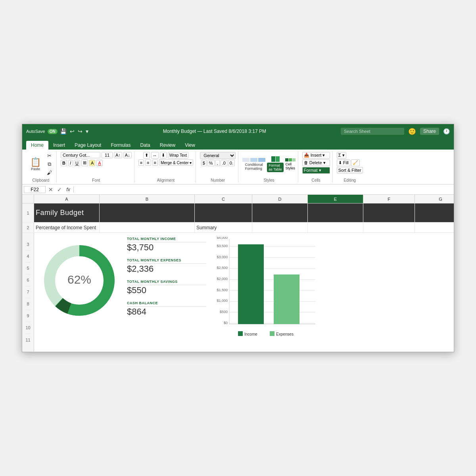 The height and width of the screenshot is (476, 476). Describe the element at coordinates (49, 164) in the screenshot. I see `copy-button: ⧉` at that location.